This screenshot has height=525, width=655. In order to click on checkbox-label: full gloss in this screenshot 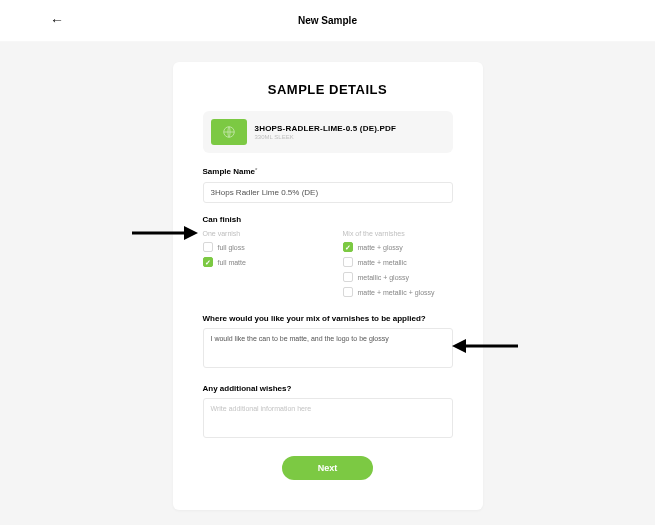, I will do `click(232, 248)`.